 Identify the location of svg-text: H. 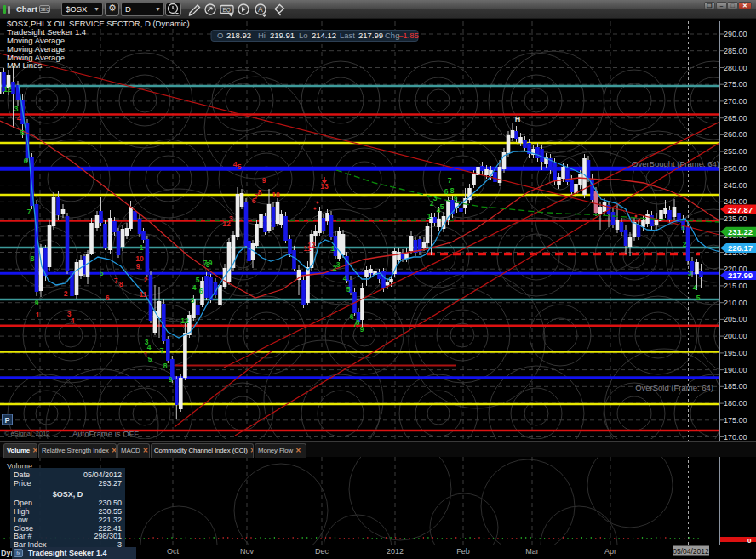
(518, 119).